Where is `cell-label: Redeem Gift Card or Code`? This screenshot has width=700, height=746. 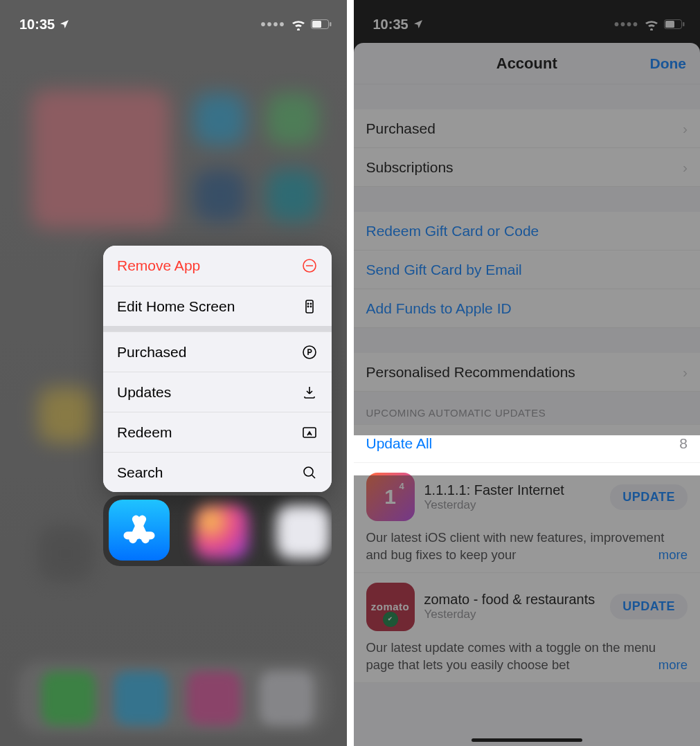
cell-label: Redeem Gift Card or Code is located at coordinates (528, 231).